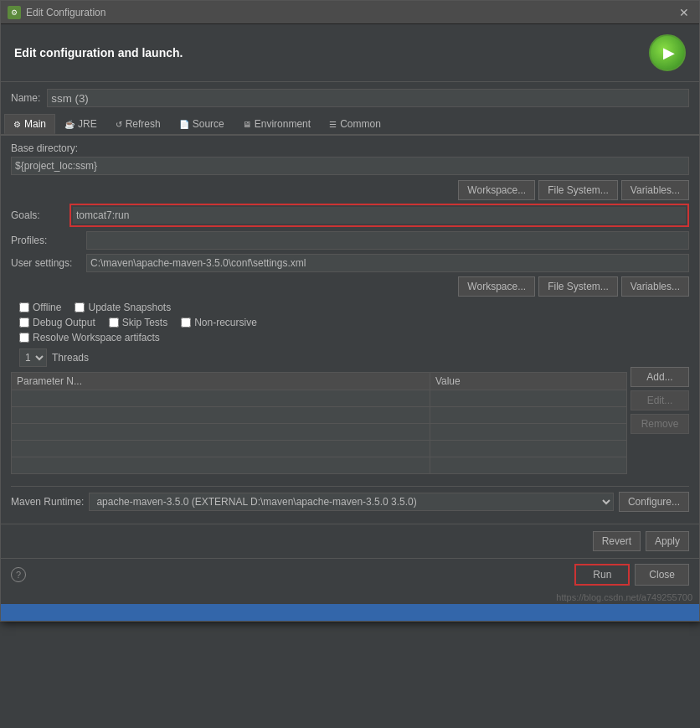  I want to click on run-button: Run, so click(602, 575).